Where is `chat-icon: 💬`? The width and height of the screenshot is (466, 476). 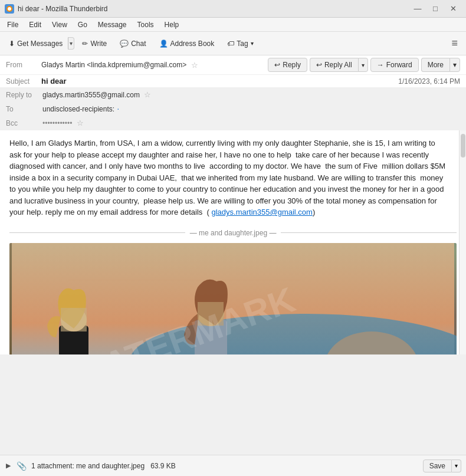
chat-icon: 💬 is located at coordinates (124, 44).